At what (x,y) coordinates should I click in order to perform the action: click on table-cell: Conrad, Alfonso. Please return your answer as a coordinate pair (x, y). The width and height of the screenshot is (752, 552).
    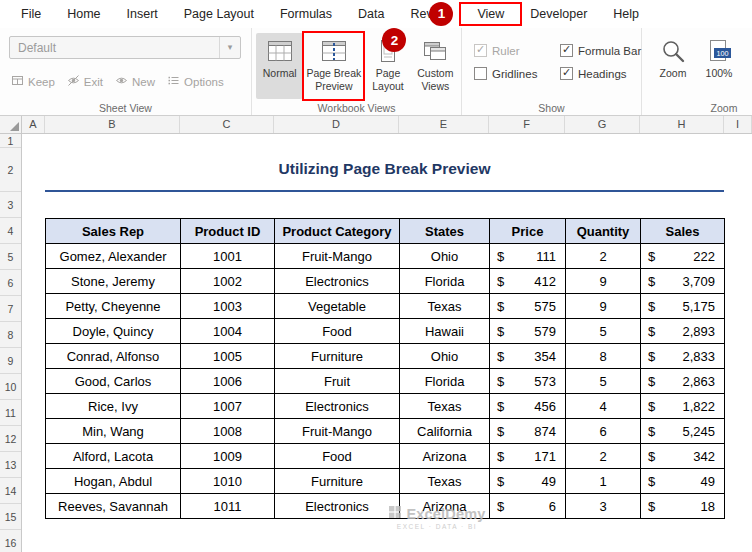
    Looking at the image, I should click on (114, 356).